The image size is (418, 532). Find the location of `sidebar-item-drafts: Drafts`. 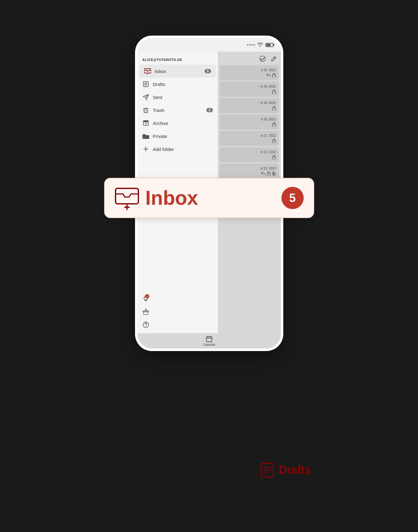

sidebar-item-drafts: Drafts is located at coordinates (178, 84).